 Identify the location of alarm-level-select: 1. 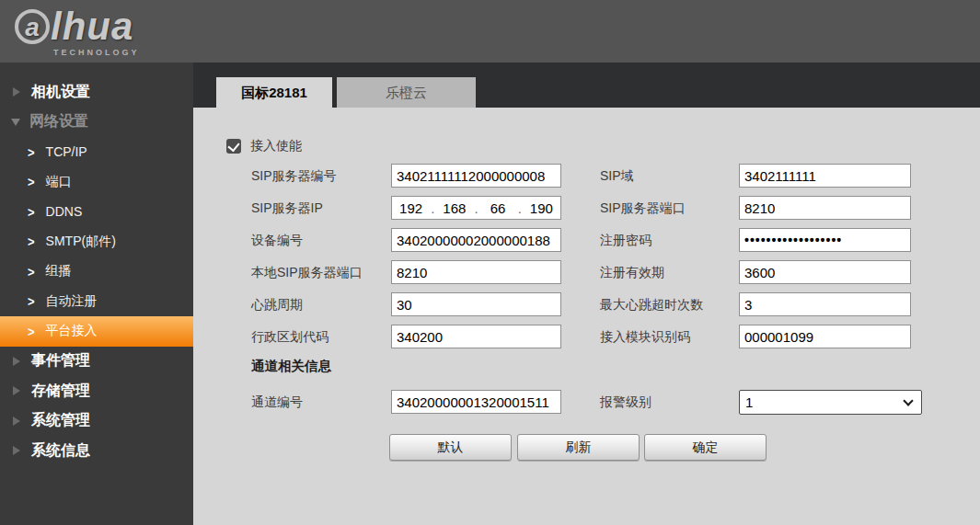
(830, 403).